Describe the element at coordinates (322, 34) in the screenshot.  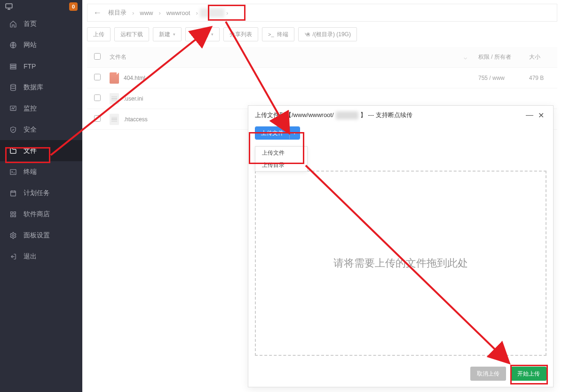
I see `toolbar: 上传 远程下载 新建▾ 收藏夹▾ 分享列表 >_终端 🖲/(根目录) (19G)` at that location.